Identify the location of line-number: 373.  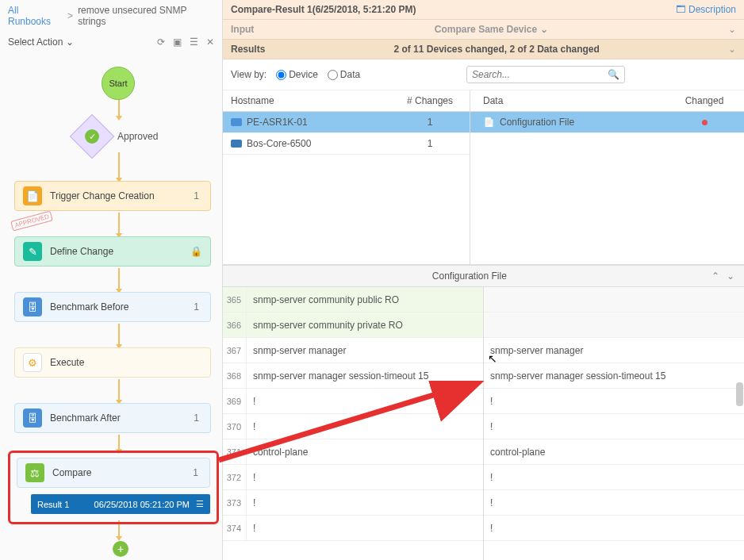
(235, 503).